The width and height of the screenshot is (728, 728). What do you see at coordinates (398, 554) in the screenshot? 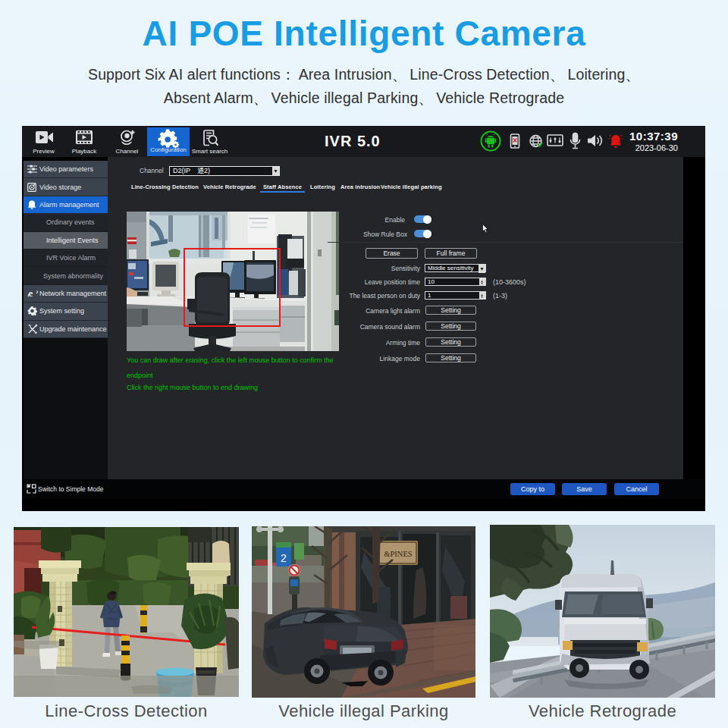
I see `svg-text: &PINES` at bounding box center [398, 554].